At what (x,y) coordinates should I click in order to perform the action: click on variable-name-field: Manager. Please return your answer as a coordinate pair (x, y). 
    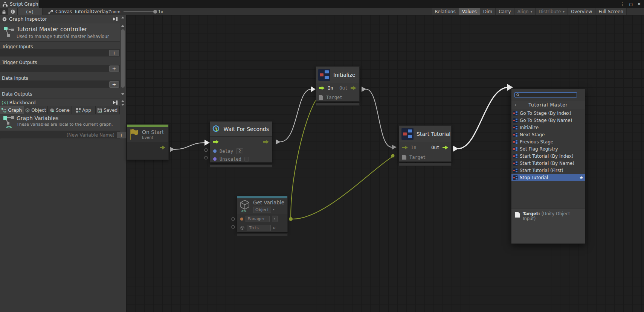
    Looking at the image, I should click on (258, 219).